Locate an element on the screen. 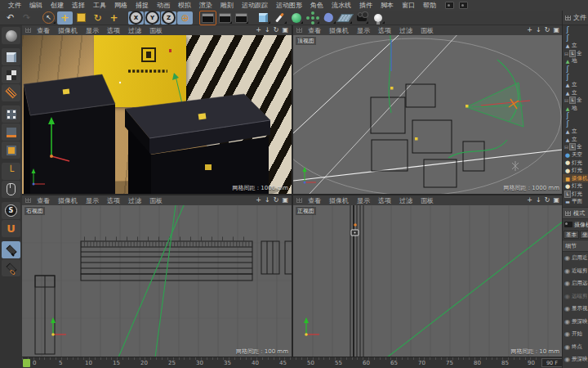 The width and height of the screenshot is (588, 368). current-frame-marker is located at coordinates (26, 363).